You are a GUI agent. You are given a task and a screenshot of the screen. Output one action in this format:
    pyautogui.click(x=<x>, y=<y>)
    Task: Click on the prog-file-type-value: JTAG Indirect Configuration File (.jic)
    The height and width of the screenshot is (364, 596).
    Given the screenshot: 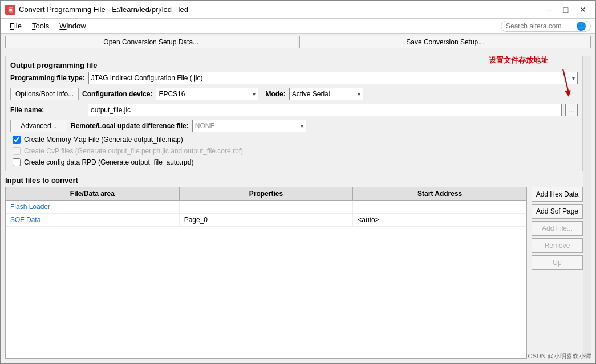 What is the action you would take?
    pyautogui.click(x=147, y=78)
    